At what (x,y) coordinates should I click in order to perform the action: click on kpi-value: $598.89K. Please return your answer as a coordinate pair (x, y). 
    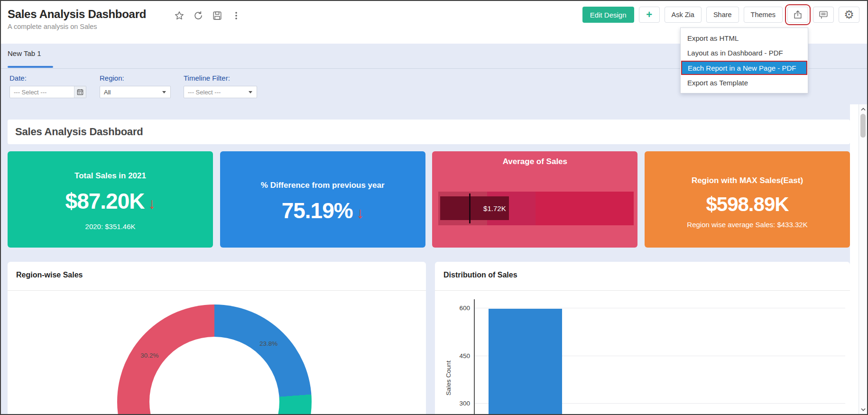
    Looking at the image, I should click on (748, 204).